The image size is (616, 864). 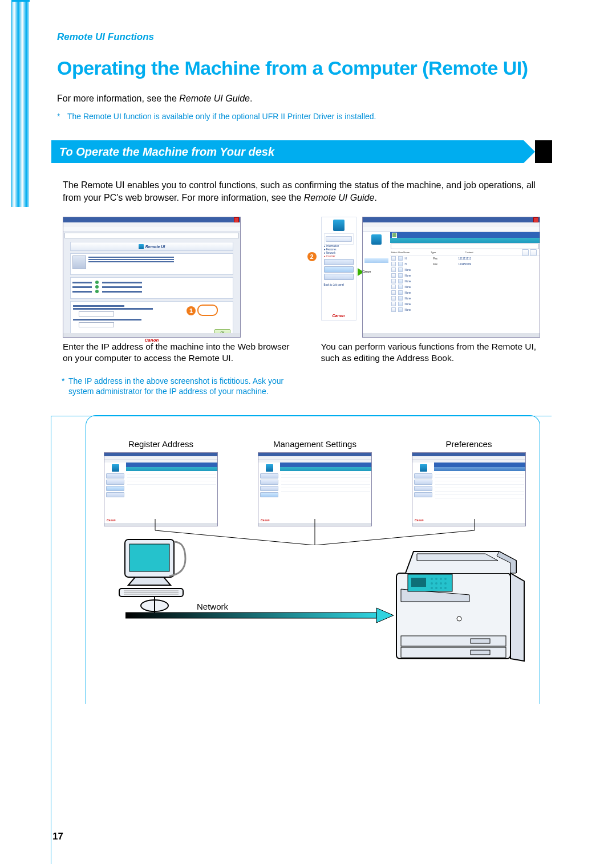 I want to click on thumb-management-settings: Canon, so click(x=315, y=489).